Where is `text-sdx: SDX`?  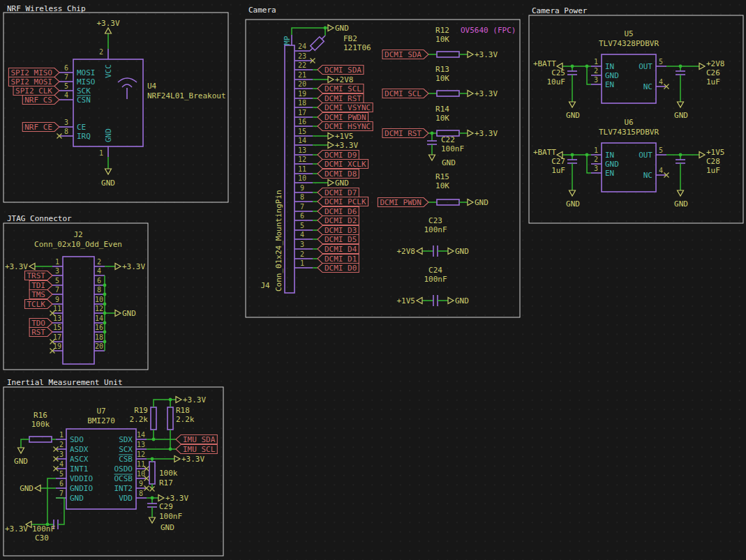 text-sdx: SDX is located at coordinates (126, 439).